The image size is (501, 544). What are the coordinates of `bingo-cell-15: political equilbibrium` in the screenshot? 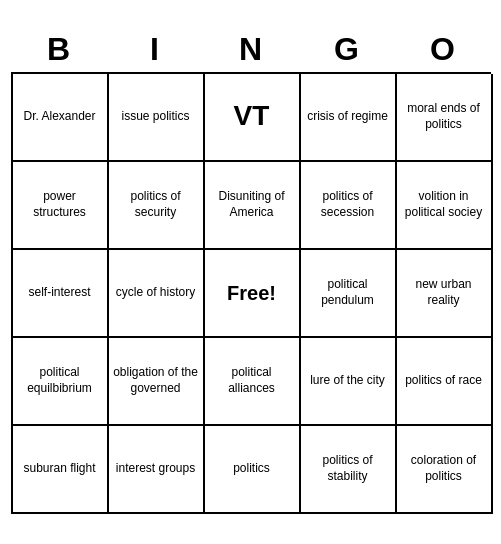 It's located at (61, 382).